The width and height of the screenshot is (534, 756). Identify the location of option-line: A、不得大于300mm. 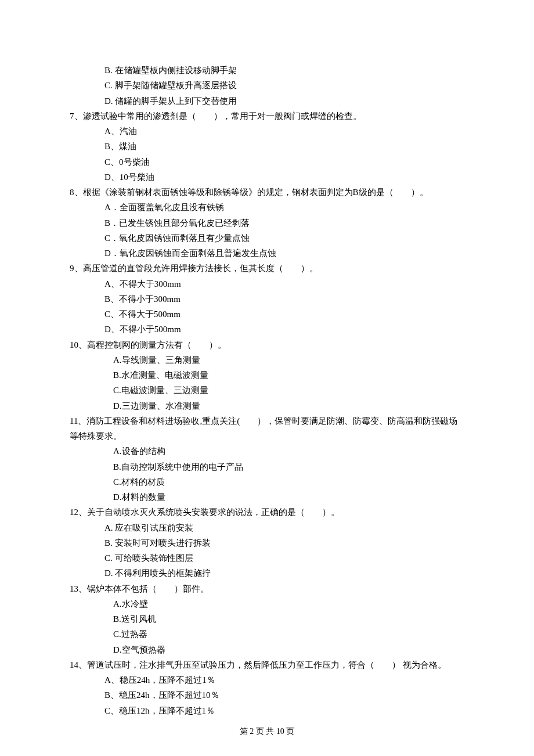
(267, 284).